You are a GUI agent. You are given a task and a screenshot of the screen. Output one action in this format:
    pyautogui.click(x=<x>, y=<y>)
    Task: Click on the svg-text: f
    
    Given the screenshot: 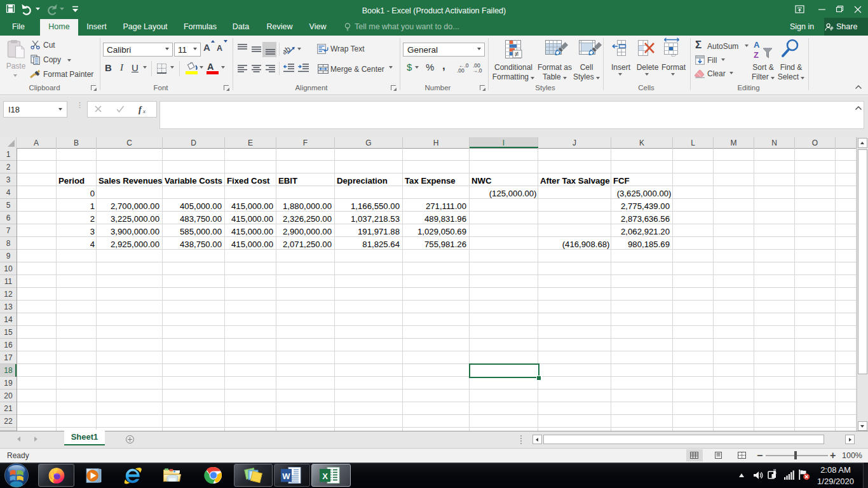 What is the action you would take?
    pyautogui.click(x=140, y=109)
    